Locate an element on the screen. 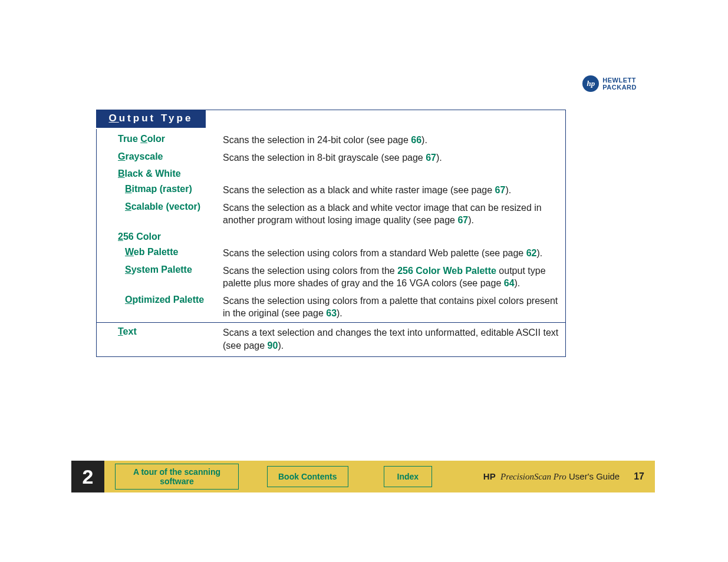  row-grayscale: Grayscale Scans the selection in 8-bit g… is located at coordinates (331, 158).